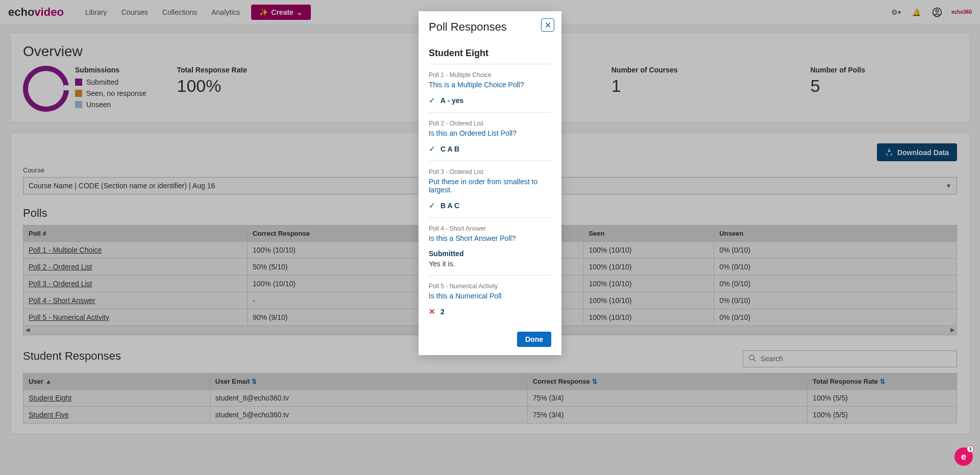 The image size is (980, 475). What do you see at coordinates (490, 89) in the screenshot?
I see `modal-poll-block: Poll 1 - Multiple ChoiceThis is a Multip…` at bounding box center [490, 89].